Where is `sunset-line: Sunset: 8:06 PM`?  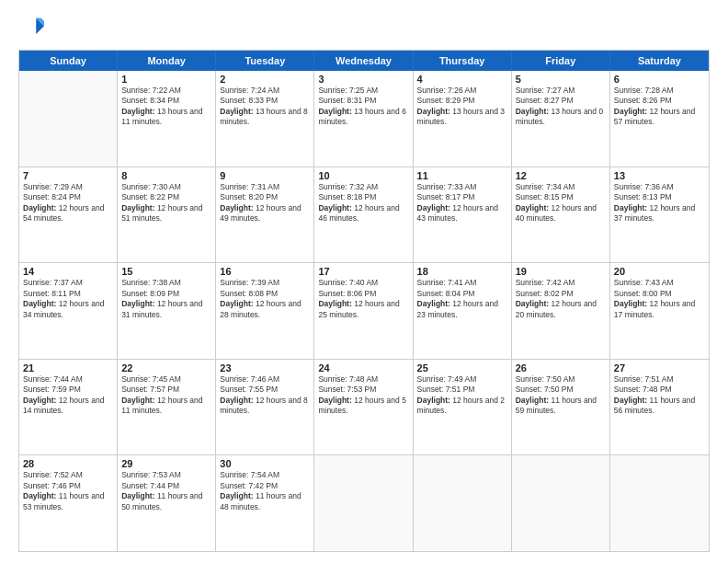
sunset-line: Sunset: 8:06 PM is located at coordinates (363, 294).